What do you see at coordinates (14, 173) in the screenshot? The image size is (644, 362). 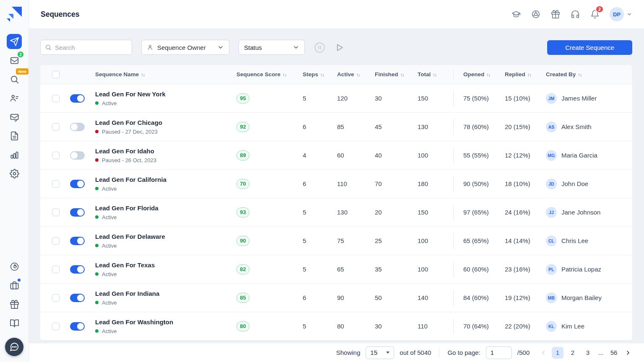 I see `sidebar-item-settings` at bounding box center [14, 173].